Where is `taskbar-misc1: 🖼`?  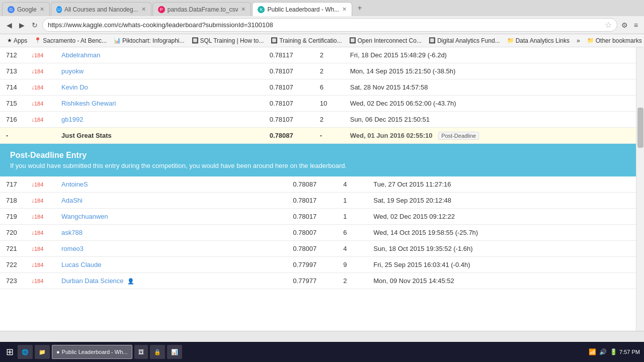 taskbar-misc1: 🖼 is located at coordinates (141, 352).